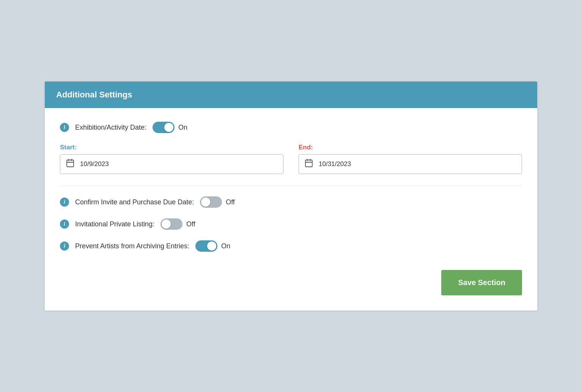 This screenshot has width=582, height=392. Describe the element at coordinates (134, 202) in the screenshot. I see `confirm-invite-label: Confirm Invite and Purchase Due Date:` at that location.